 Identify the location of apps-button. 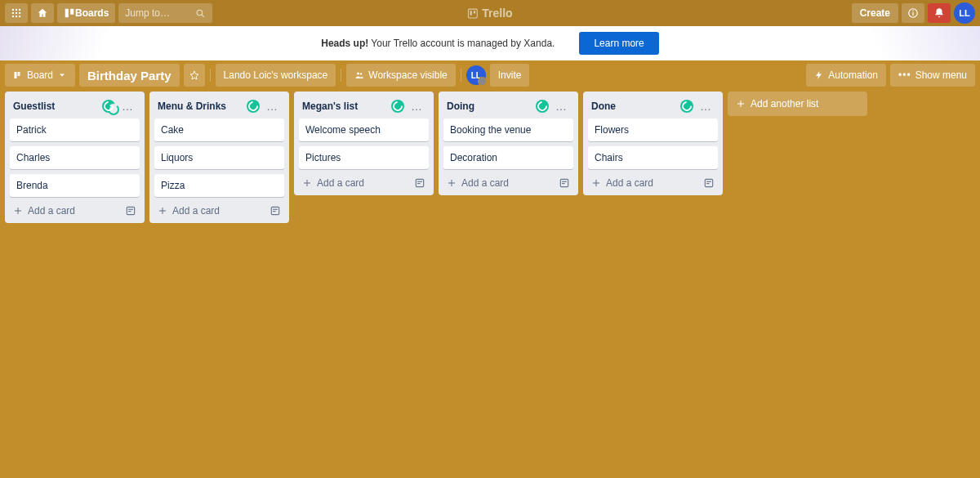
(16, 13).